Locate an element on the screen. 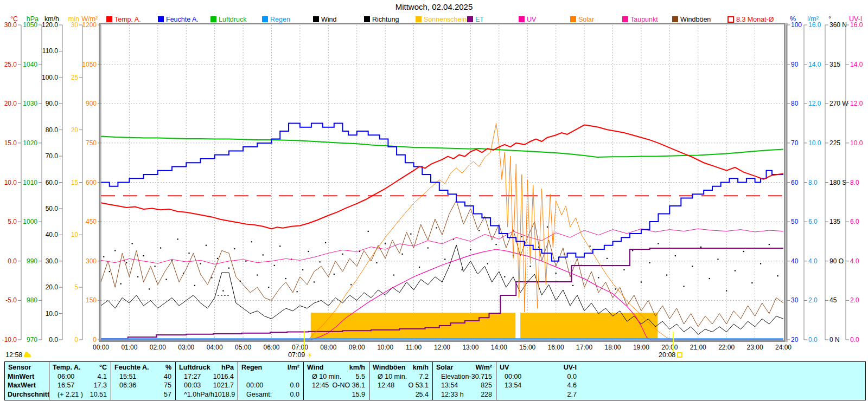  legend-swatch-sonnenschein is located at coordinates (419, 20).